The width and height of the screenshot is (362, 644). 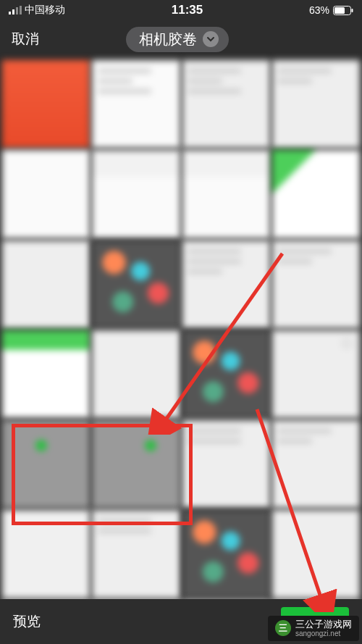 What do you see at coordinates (181, 10) in the screenshot?
I see `status-bar: 中国移动 11:35 63%` at bounding box center [181, 10].